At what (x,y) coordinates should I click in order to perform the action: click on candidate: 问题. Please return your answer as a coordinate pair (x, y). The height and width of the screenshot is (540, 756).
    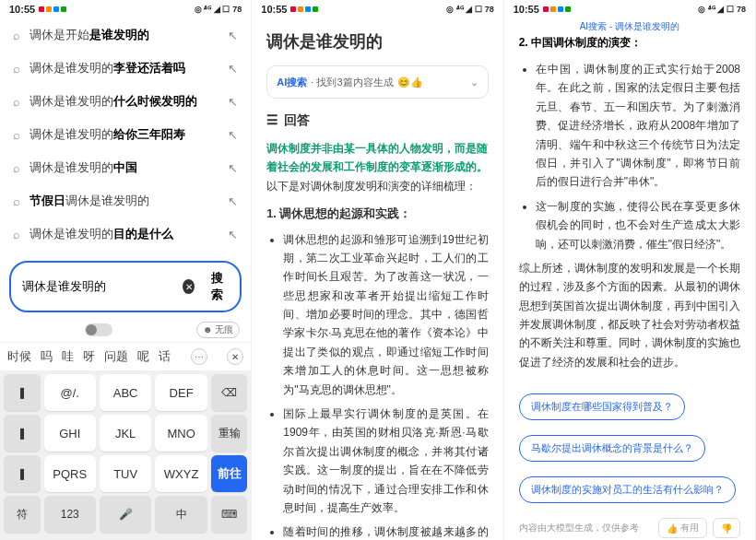
    Looking at the image, I should click on (116, 357).